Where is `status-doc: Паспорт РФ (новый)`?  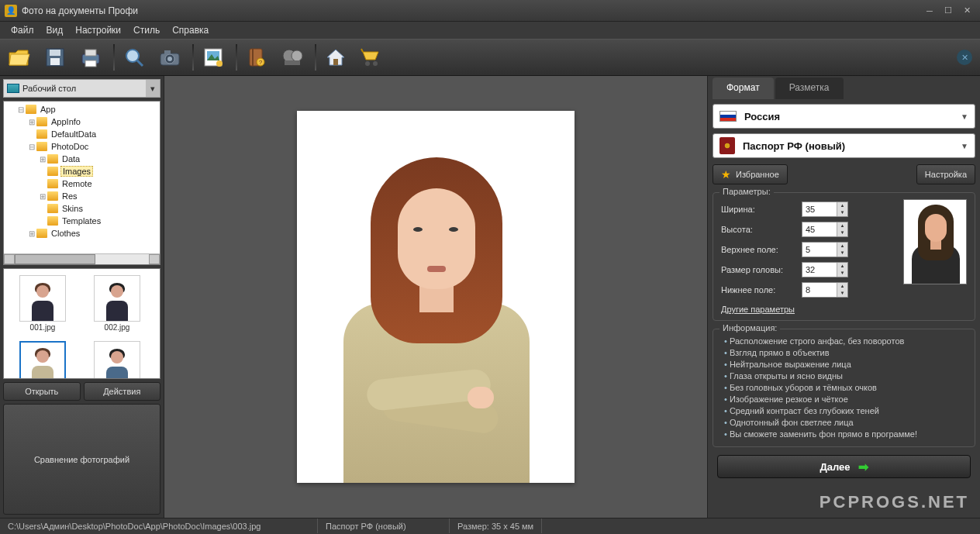
status-doc: Паспорт РФ (новый) is located at coordinates (384, 525).